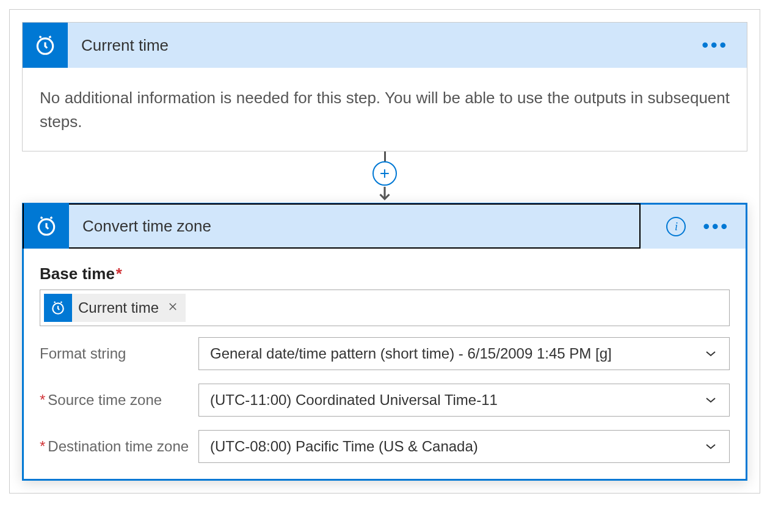 The width and height of the screenshot is (770, 532). I want to click on connector: +, so click(385, 177).